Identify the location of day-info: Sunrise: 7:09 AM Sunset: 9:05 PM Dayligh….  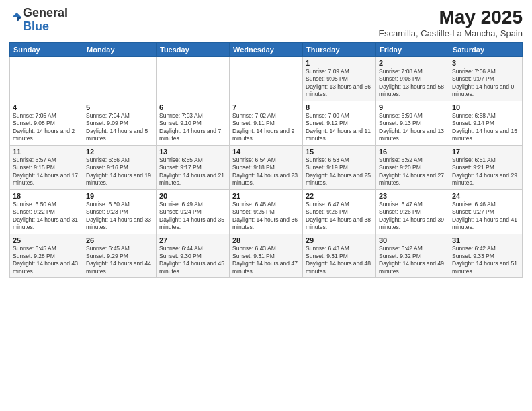
(339, 83).